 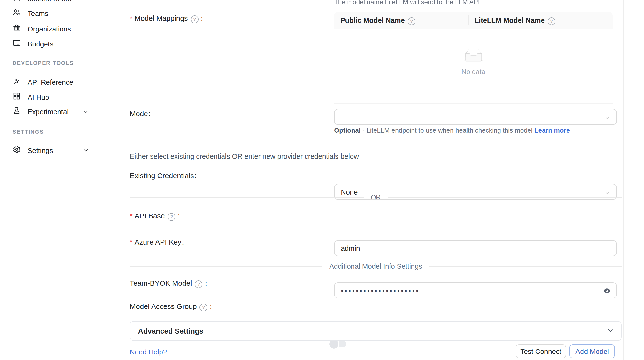 I want to click on litellm-model-name-description: The model name LiteLLM will send to the …, so click(x=476, y=4).